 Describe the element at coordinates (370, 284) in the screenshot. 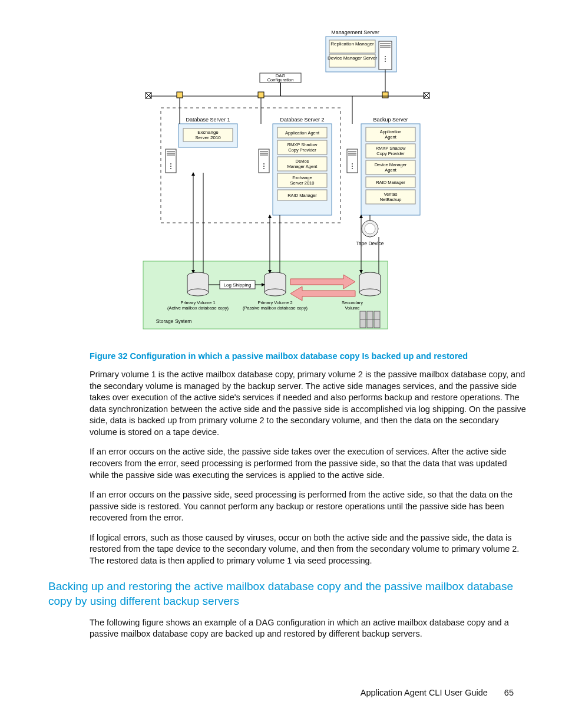

I see `secondary-volume` at that location.